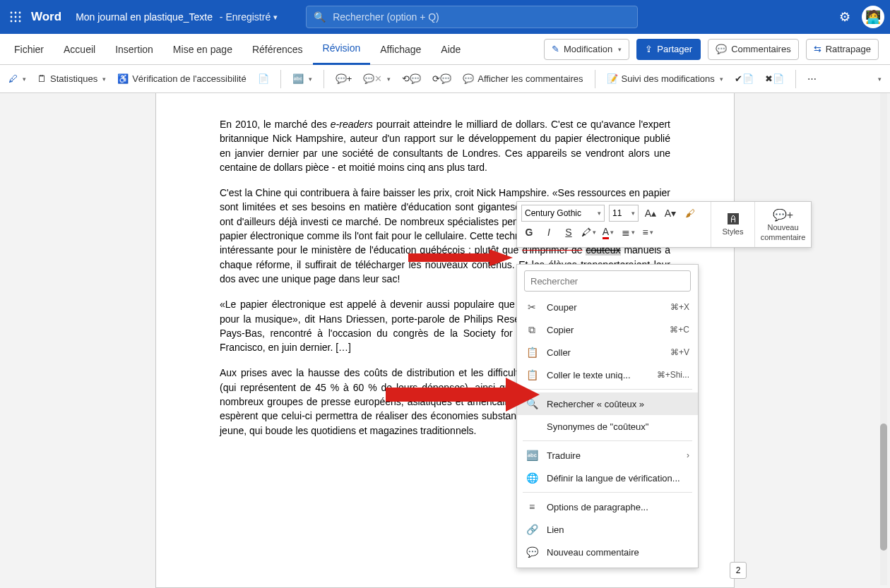 This screenshot has height=588, width=890. I want to click on menu-new-comment: 💬 Nouveau commentaire, so click(607, 552).